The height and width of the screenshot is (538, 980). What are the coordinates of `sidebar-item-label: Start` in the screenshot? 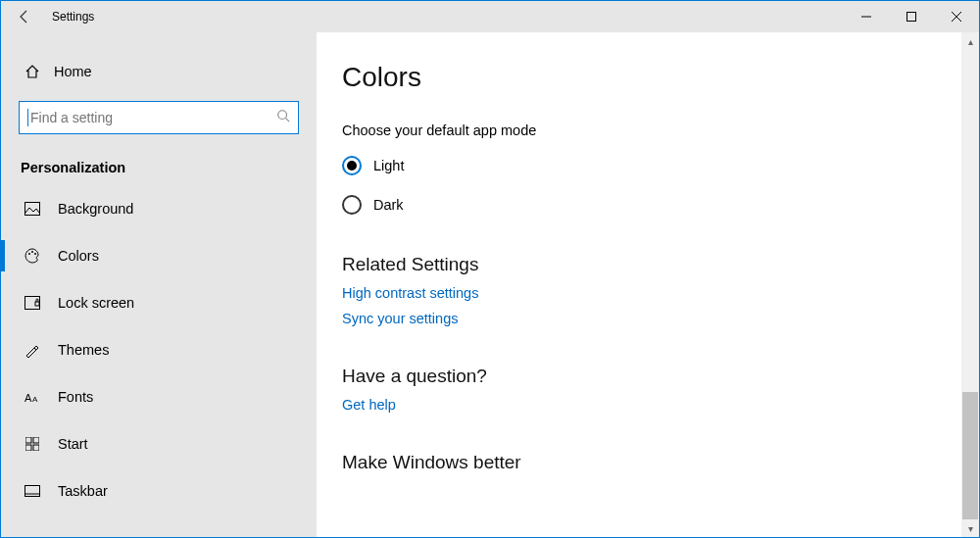 It's located at (73, 444).